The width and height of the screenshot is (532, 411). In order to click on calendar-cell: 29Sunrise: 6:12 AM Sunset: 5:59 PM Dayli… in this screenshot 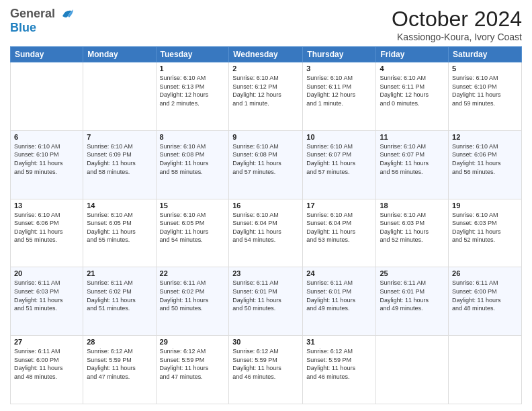, I will do `click(192, 370)`.